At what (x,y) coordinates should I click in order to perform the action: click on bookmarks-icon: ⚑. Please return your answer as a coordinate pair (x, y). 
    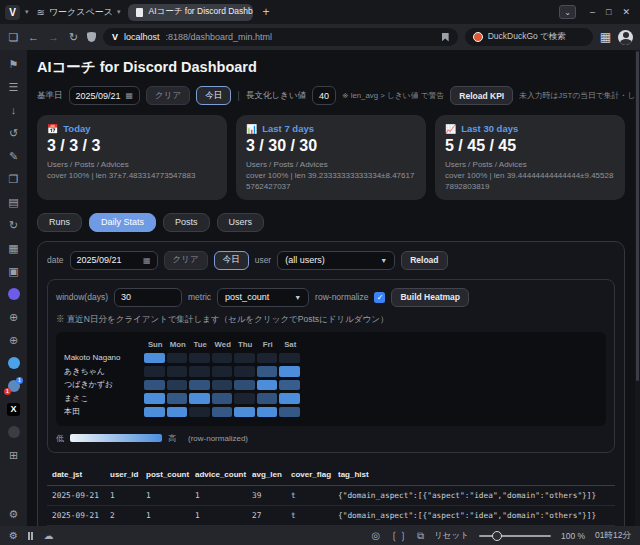
    Looking at the image, I should click on (14, 64).